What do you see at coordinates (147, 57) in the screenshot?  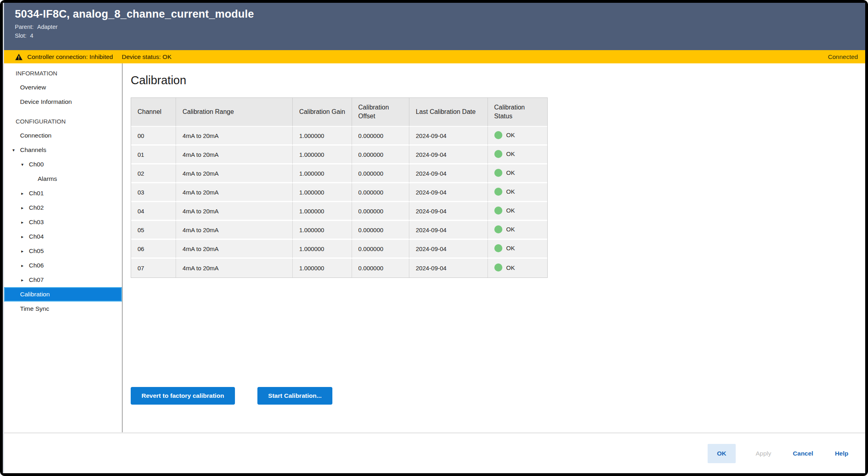 I see `device-status: Device status: OK` at bounding box center [147, 57].